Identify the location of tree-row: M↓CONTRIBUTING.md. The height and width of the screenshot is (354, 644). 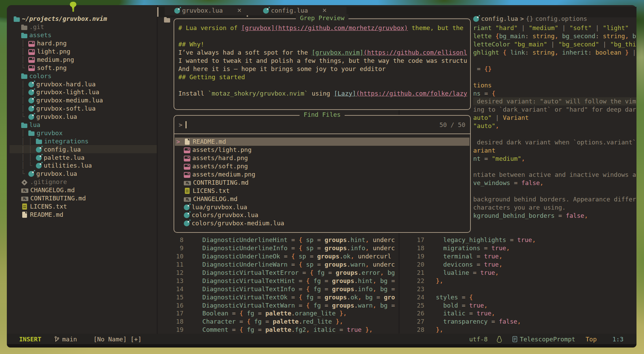
(83, 198).